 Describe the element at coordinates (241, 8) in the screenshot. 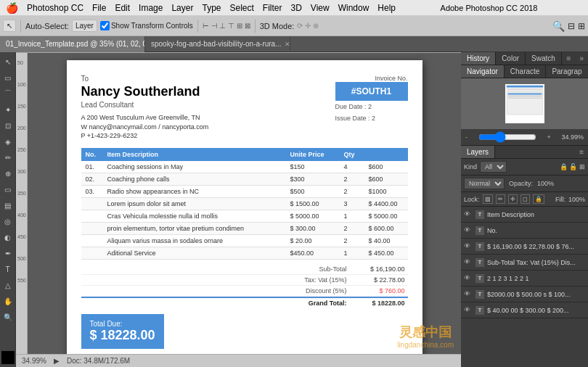

I see `menu-select: Select` at that location.